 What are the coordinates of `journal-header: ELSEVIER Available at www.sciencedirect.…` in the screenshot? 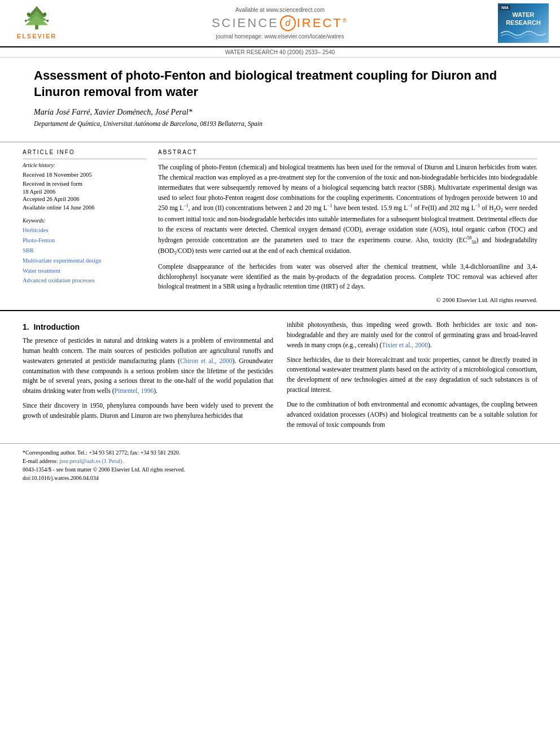 It's located at (280, 24).